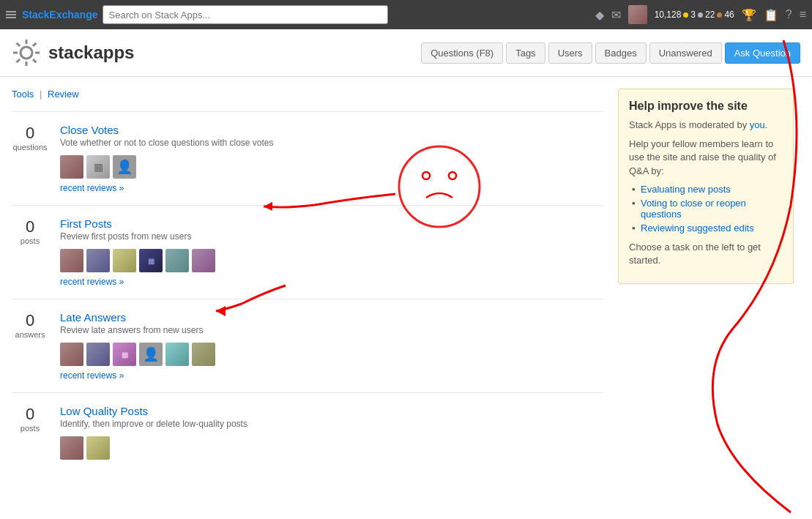 This screenshot has height=519, width=812. Describe the element at coordinates (308, 158) in the screenshot. I see `review-item-close-votes: 0 questions Close Votes Vote whether or …` at that location.